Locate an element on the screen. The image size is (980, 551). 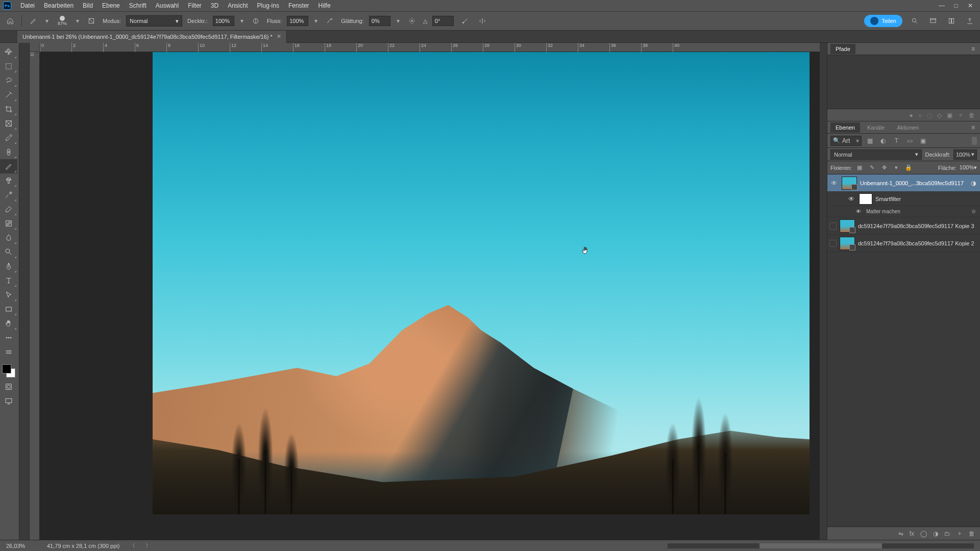
opacity-dropdown: ▾ is located at coordinates (242, 21).